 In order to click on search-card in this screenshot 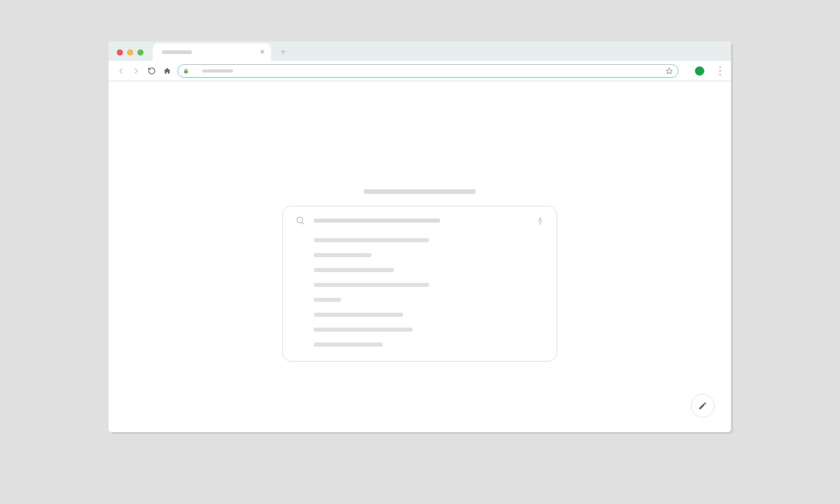, I will do `click(420, 284)`.